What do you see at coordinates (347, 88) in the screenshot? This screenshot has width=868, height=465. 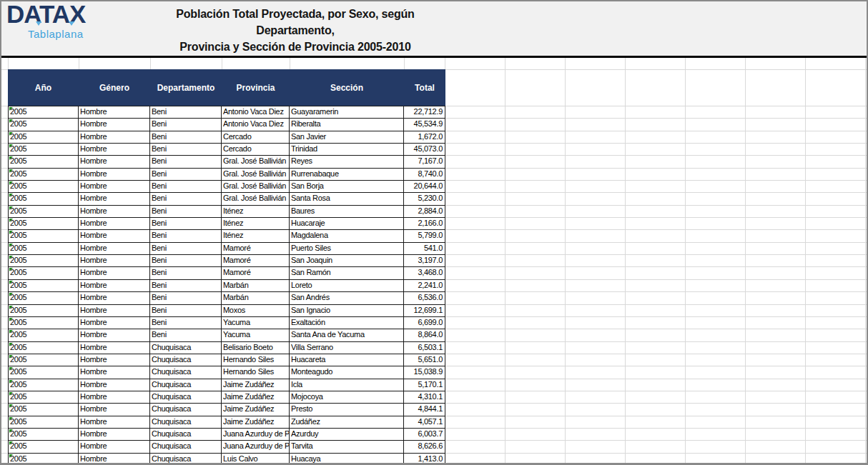 I see `column-header-seccion: Sección` at bounding box center [347, 88].